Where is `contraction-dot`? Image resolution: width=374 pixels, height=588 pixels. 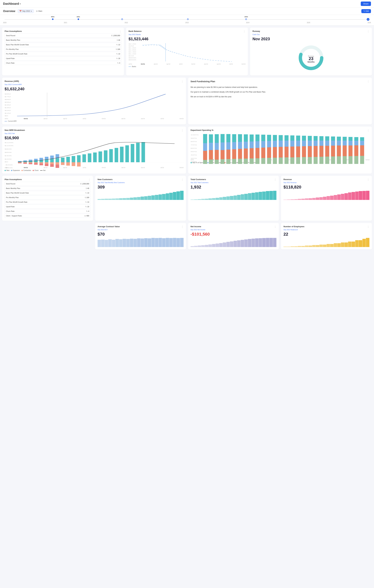 contraction-dot is located at coordinates (22, 170).